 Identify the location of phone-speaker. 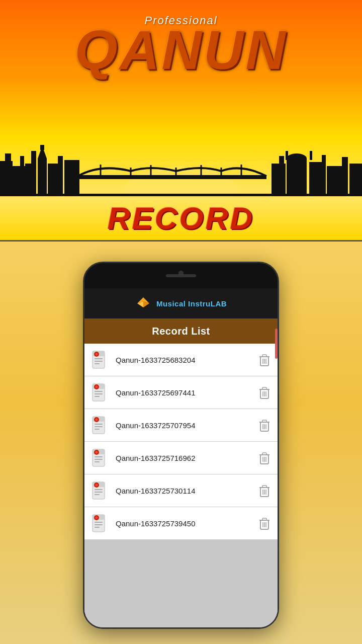
(181, 276).